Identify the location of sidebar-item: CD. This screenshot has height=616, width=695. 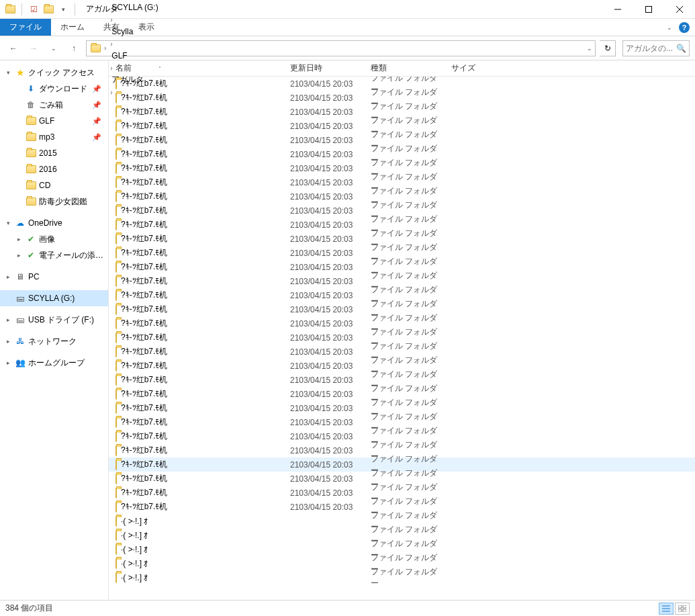
(54, 185).